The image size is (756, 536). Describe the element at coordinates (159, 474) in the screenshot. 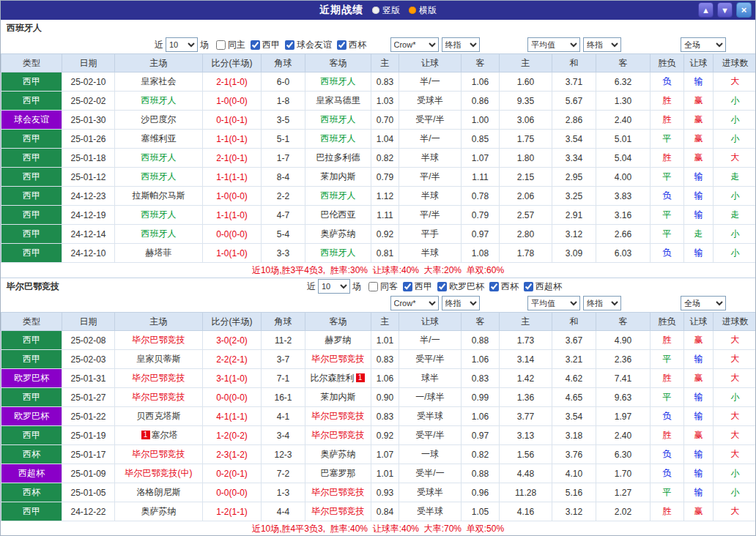

I see `home-team-name: 毕尔巴鄂竞技(中)` at that location.